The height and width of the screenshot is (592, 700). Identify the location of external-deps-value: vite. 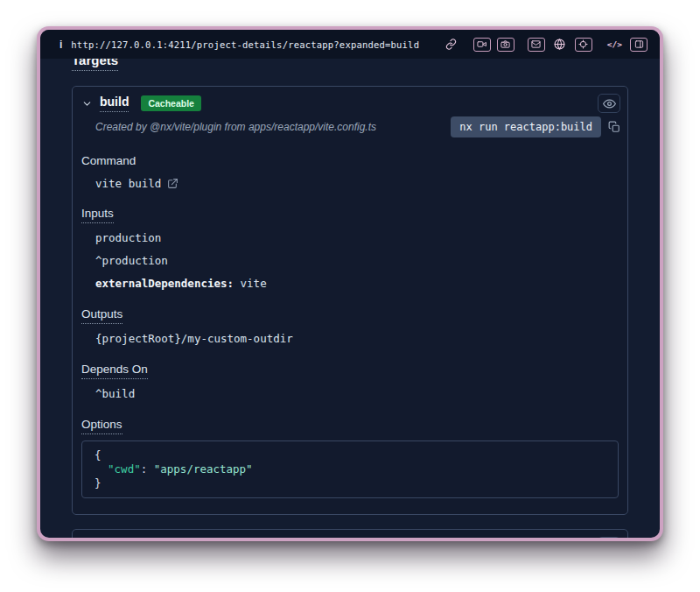
(250, 284).